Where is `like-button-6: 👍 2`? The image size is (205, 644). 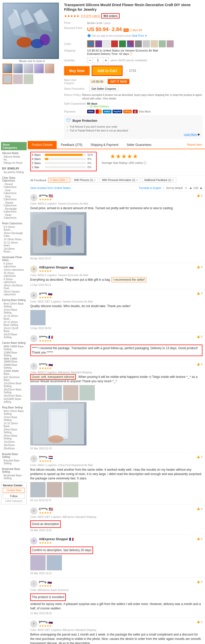
like-button-6: 👍 2 is located at coordinates (199, 457).